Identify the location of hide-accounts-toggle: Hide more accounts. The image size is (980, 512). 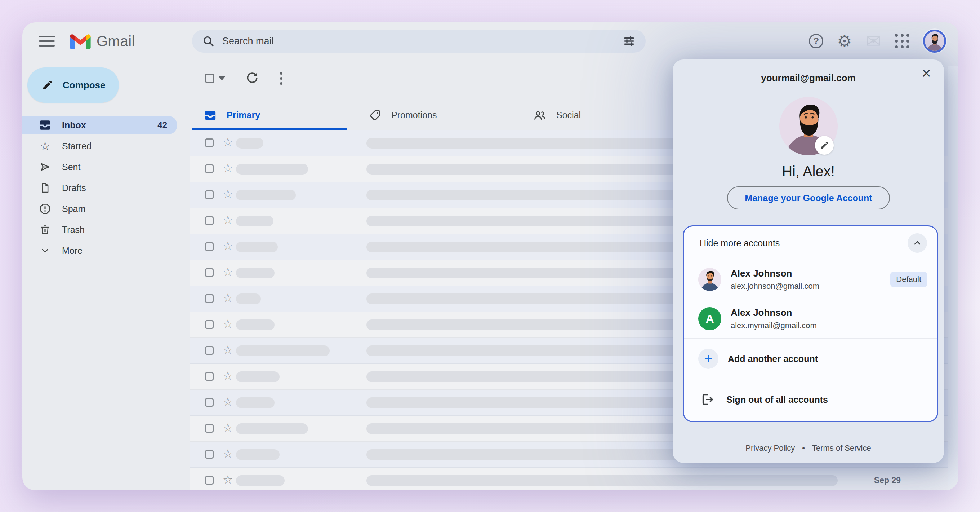
(810, 243).